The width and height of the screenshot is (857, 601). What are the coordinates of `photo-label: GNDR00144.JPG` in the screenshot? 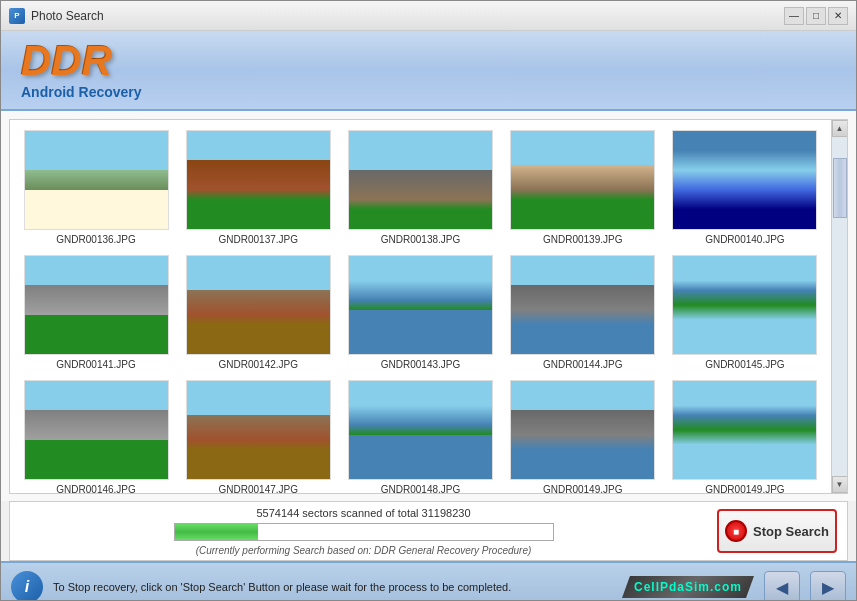 It's located at (582, 364).